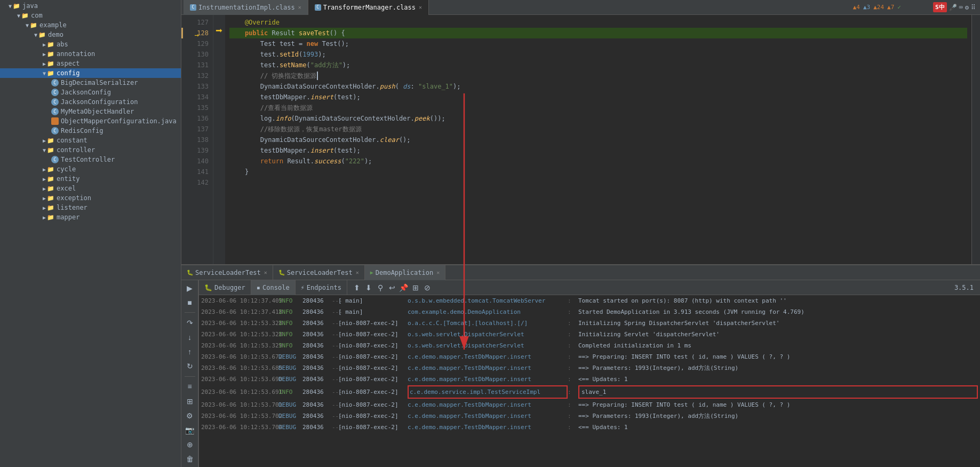 The height and width of the screenshot is (467, 980). Describe the element at coordinates (190, 386) in the screenshot. I see `evaluate-button: ≡` at that location.